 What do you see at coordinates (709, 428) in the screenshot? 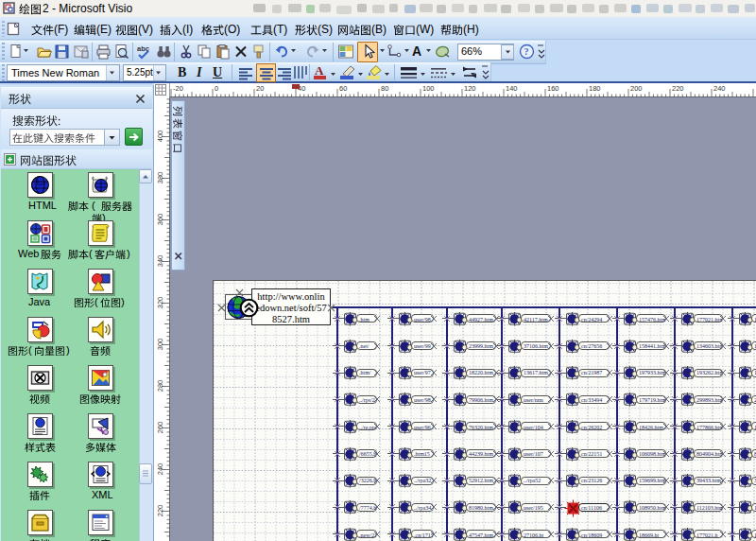
I see `svg-text: 177866.htm` at bounding box center [709, 428].